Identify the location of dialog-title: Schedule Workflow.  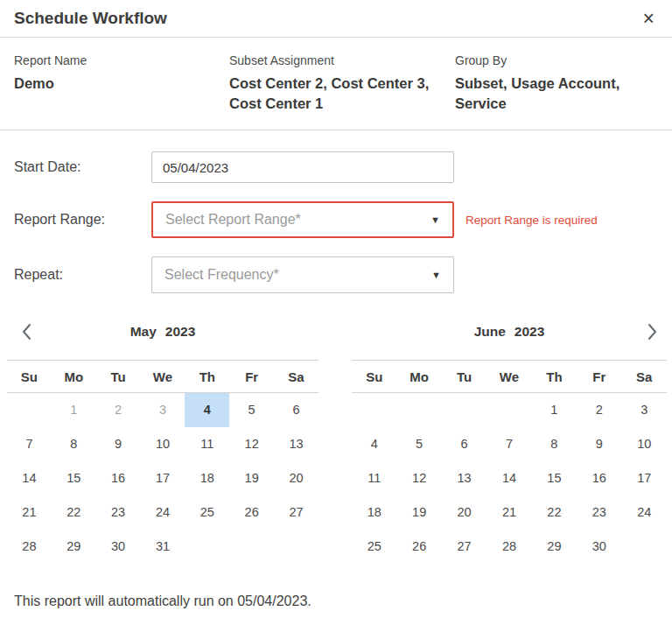
(91, 18).